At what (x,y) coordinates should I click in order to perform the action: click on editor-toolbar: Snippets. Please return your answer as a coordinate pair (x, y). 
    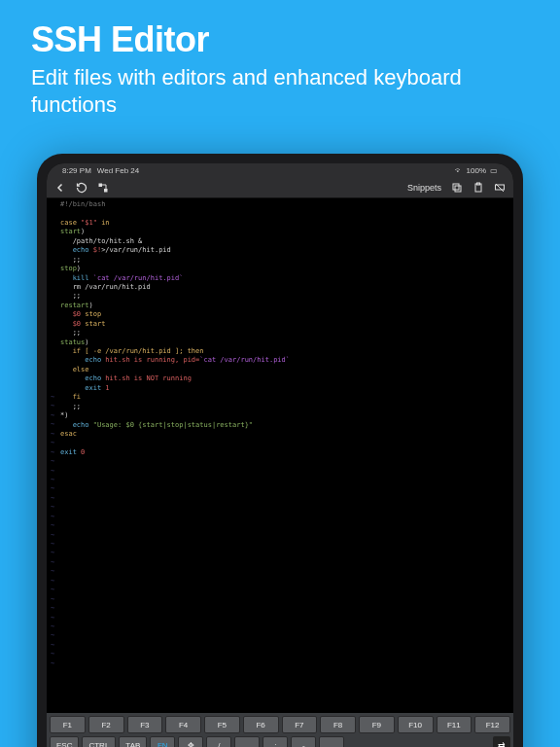
    Looking at the image, I should click on (280, 188).